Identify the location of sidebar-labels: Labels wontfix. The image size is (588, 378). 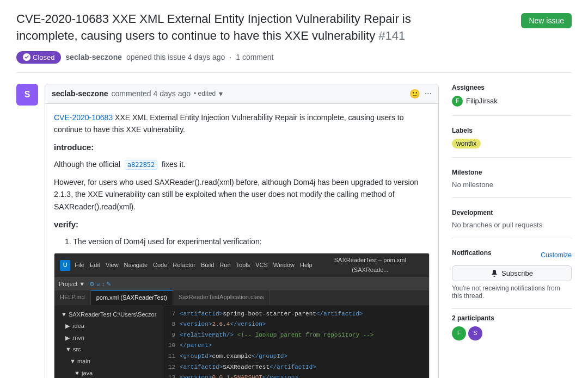
(512, 142).